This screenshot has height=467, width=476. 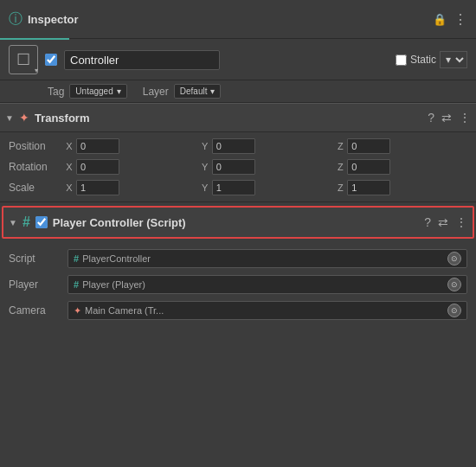 I want to click on rotation-y-input, so click(x=234, y=167).